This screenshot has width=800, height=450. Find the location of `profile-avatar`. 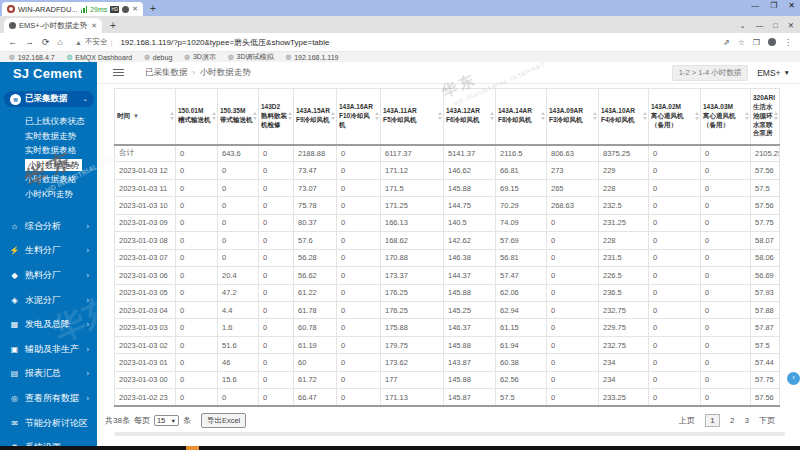

profile-avatar is located at coordinates (772, 42).